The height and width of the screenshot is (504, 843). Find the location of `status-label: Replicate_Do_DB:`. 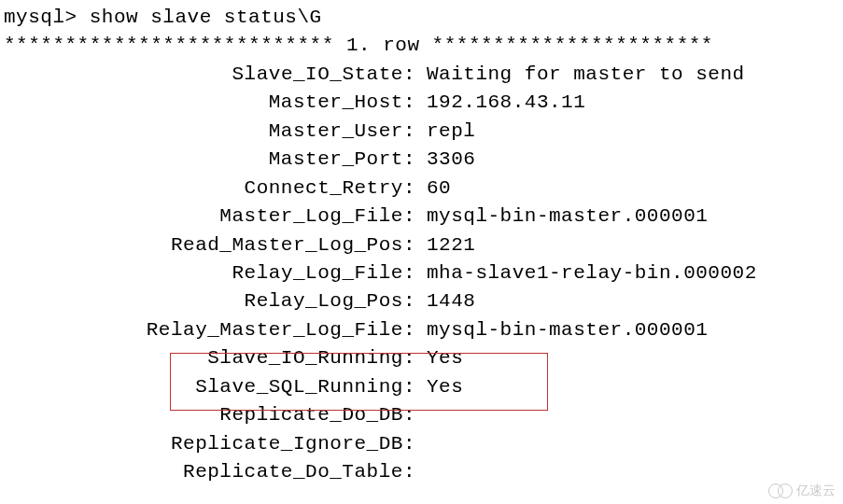

status-label: Replicate_Do_DB: is located at coordinates (215, 415).